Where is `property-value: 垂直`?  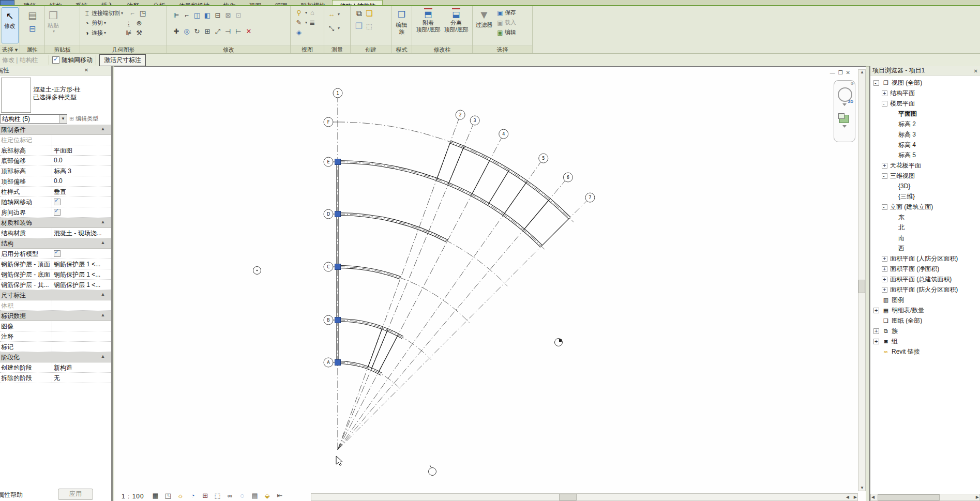
property-value: 垂直 is located at coordinates (82, 191).